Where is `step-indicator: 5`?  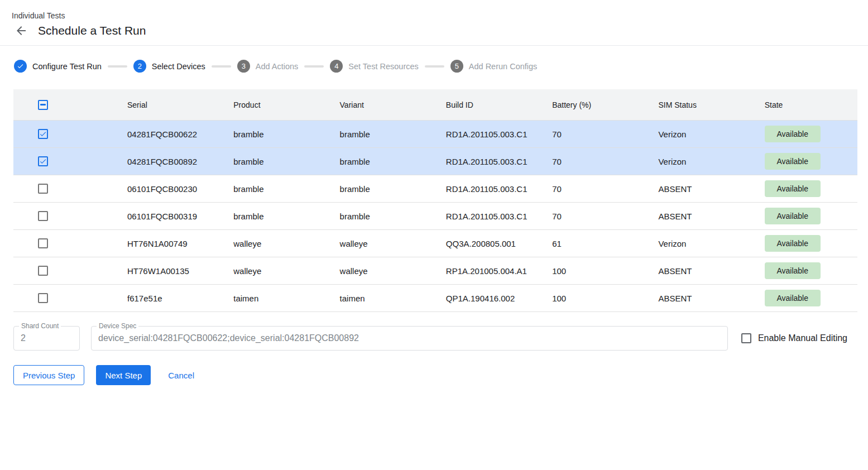
step-indicator: 5 is located at coordinates (457, 66).